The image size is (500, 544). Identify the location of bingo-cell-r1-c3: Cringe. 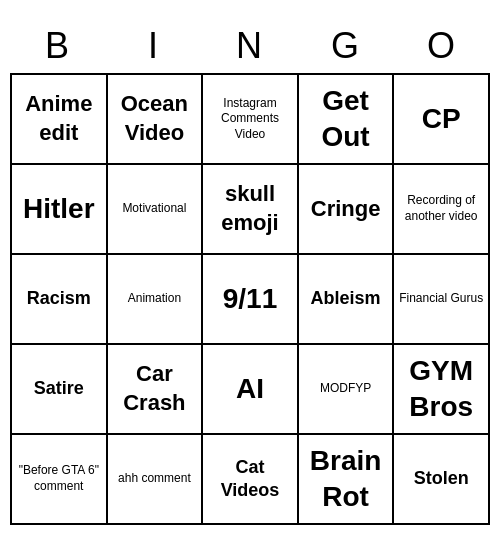
(347, 210).